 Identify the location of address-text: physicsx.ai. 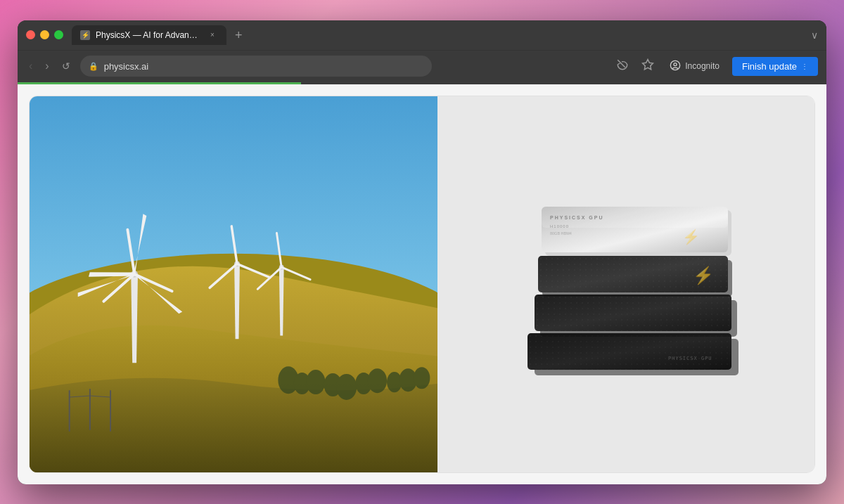
(264, 66).